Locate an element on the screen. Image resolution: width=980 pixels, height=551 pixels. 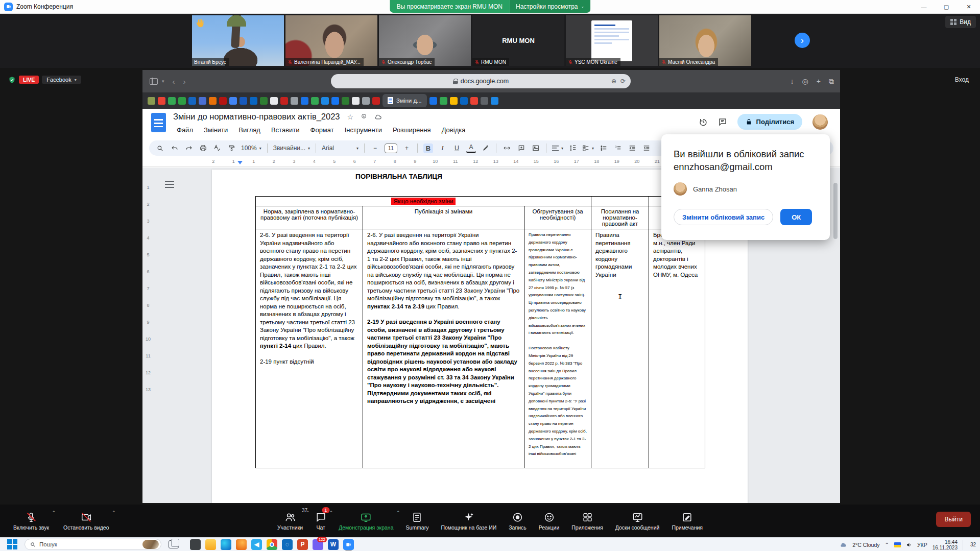
participant-tile-3: Олександр Торбас is located at coordinates (425, 41).